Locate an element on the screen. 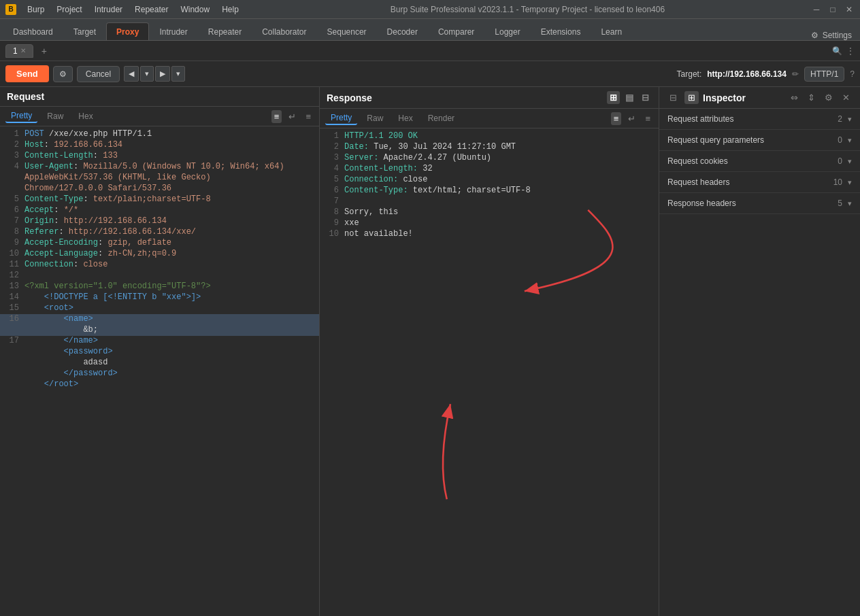 Image resolution: width=860 pixels, height=616 pixels. settings-dropdown-button: ⚙ is located at coordinates (63, 74).